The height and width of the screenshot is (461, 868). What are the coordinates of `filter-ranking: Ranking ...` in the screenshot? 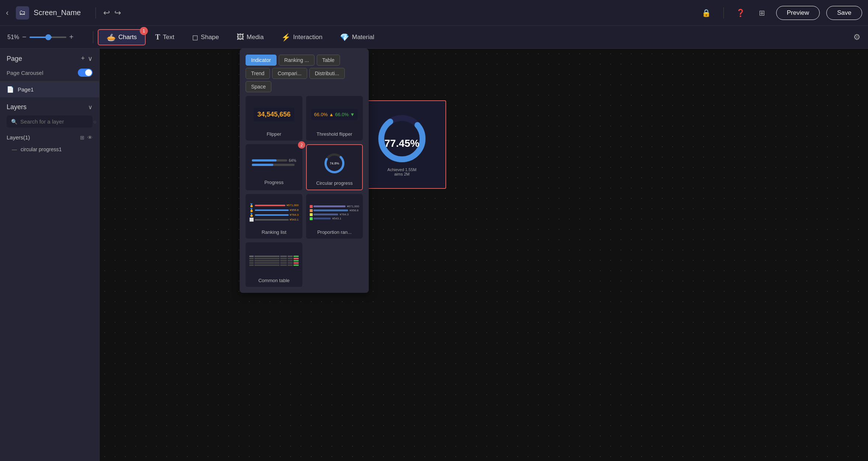 It's located at (296, 60).